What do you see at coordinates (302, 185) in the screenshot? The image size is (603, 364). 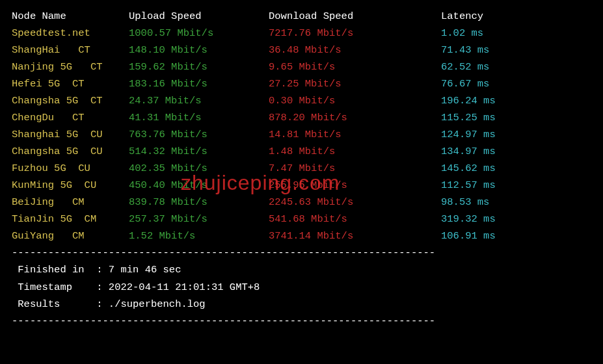 I see `table-row: KunMing 5G CU450.40 Mbit/s255.95 Mbit/s1…` at bounding box center [302, 185].